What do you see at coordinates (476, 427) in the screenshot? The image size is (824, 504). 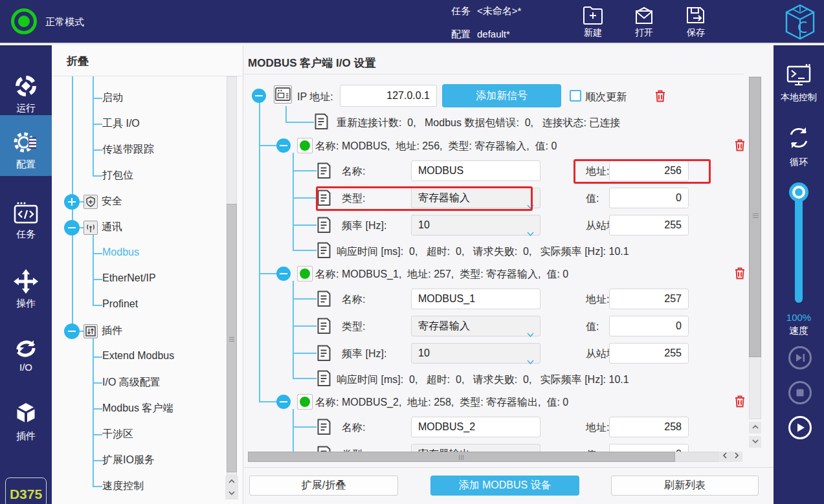 I see `signal-name-input: MODBUS_2` at bounding box center [476, 427].